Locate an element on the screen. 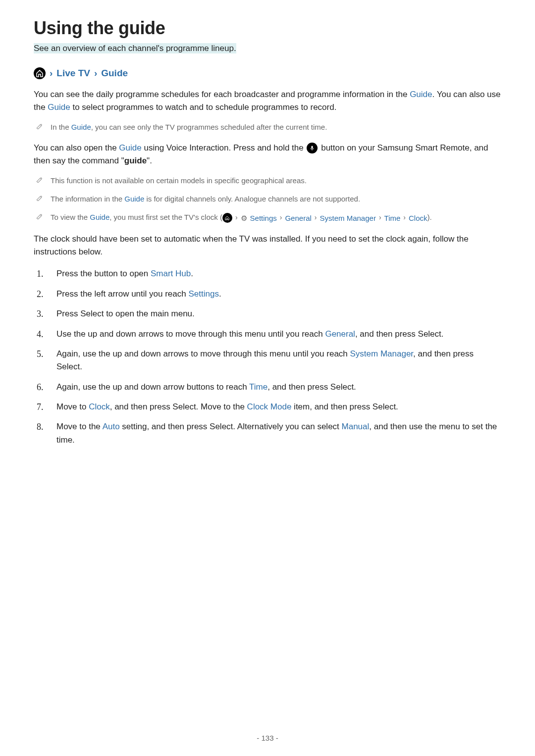  link-manual: Manual is located at coordinates (356, 427).